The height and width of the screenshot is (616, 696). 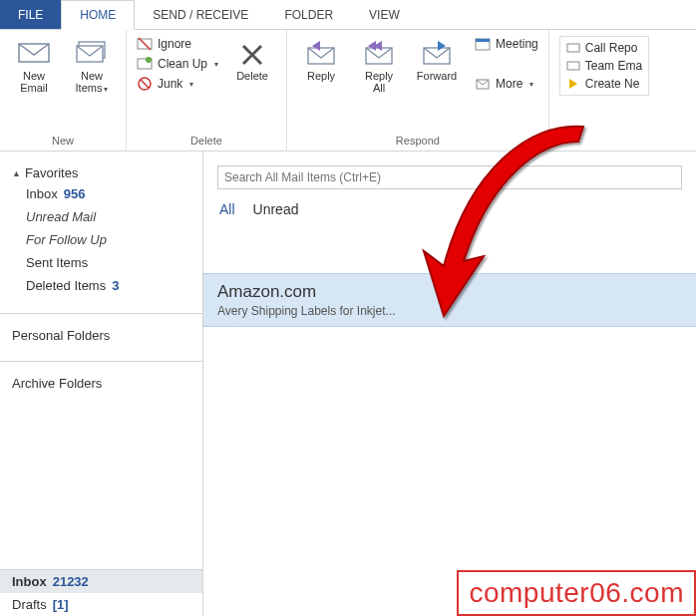 I want to click on filter-unread: Unread, so click(x=276, y=209).